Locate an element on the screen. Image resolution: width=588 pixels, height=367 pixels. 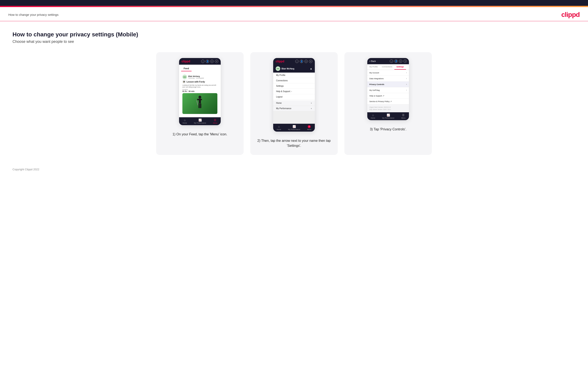
nav-home-label: Home is located at coordinates (185, 123).